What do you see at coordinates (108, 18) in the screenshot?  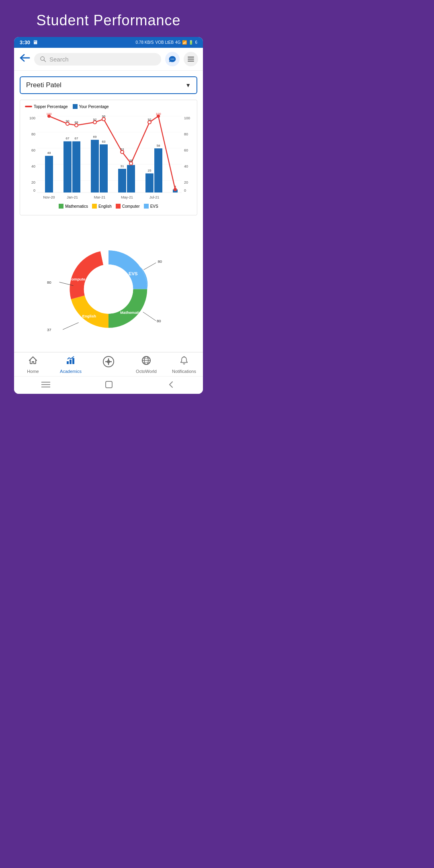 I see `page-title: Student Performance` at bounding box center [108, 18].